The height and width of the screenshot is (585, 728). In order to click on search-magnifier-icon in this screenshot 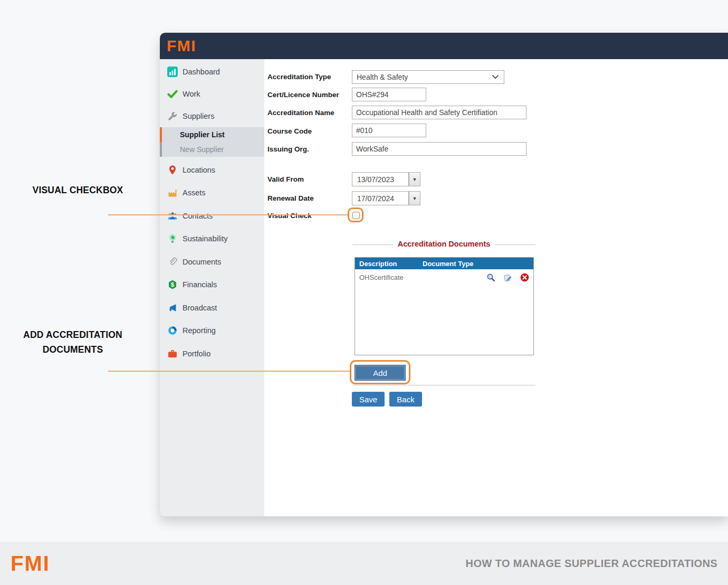, I will do `click(491, 278)`.